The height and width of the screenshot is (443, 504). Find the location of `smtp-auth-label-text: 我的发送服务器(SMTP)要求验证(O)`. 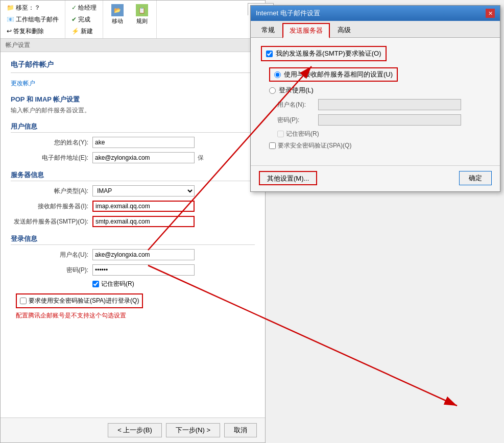

smtp-auth-label-text: 我的发送服务器(SMTP)要求验证(O) is located at coordinates (329, 54).